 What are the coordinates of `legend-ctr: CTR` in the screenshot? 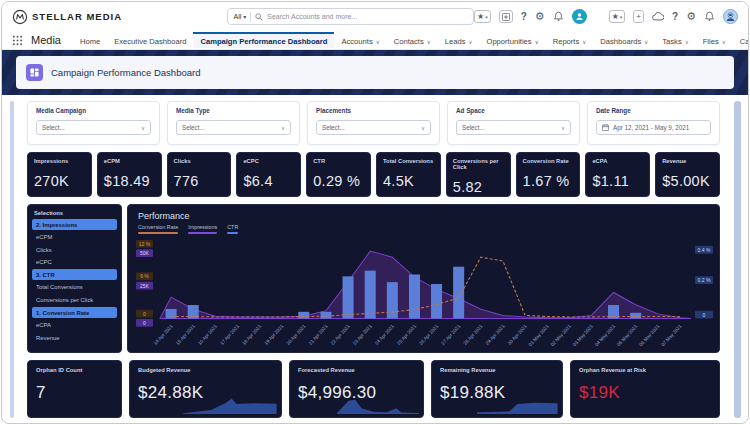 It's located at (232, 229).